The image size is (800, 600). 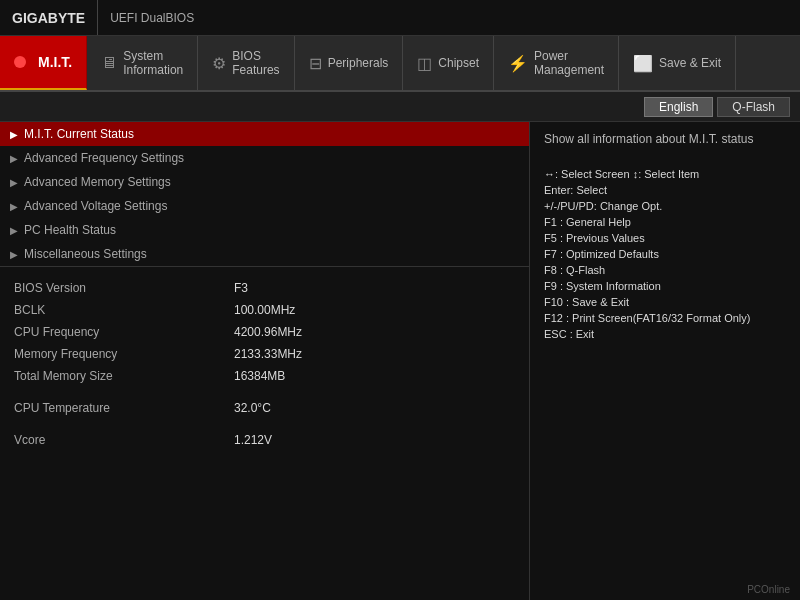 I want to click on info-row-cpu-freq: CPU Frequency 4200.96MHz, so click(x=264, y=332).